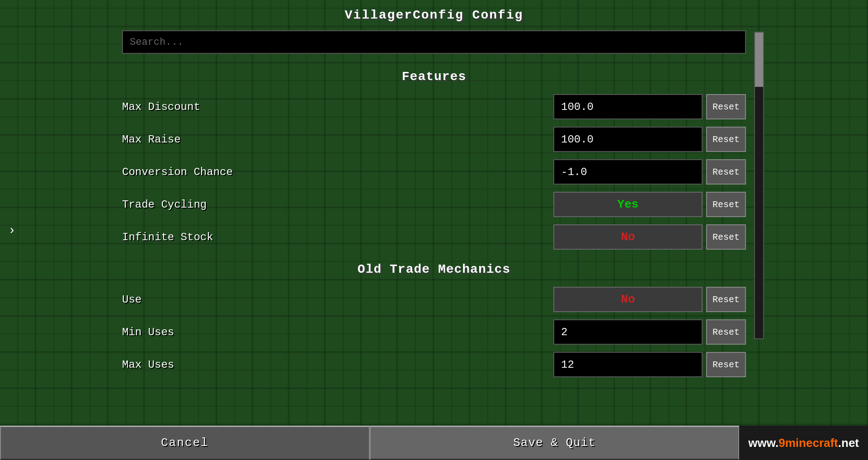 The height and width of the screenshot is (460, 868). Describe the element at coordinates (434, 237) in the screenshot. I see `infinite-stock-row: Infinite Stock No Reset` at that location.